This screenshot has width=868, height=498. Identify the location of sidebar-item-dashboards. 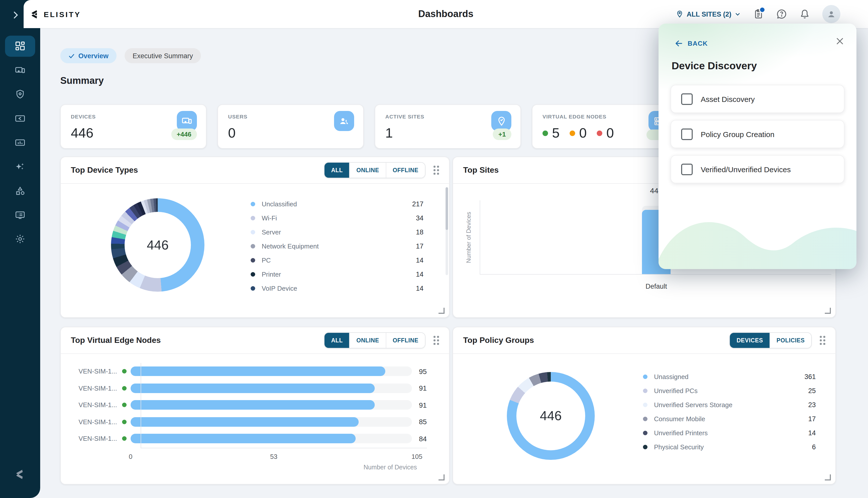
(20, 46).